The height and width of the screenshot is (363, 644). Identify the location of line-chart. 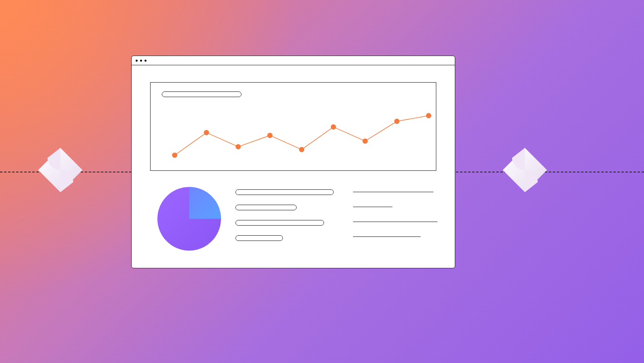
(299, 134).